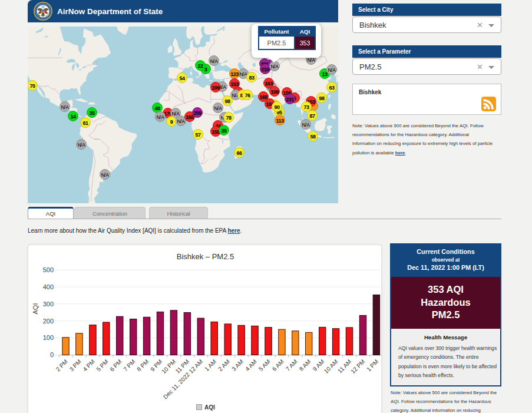  What do you see at coordinates (237, 365) in the screenshot?
I see `svg-text: 3 AM` at bounding box center [237, 365].